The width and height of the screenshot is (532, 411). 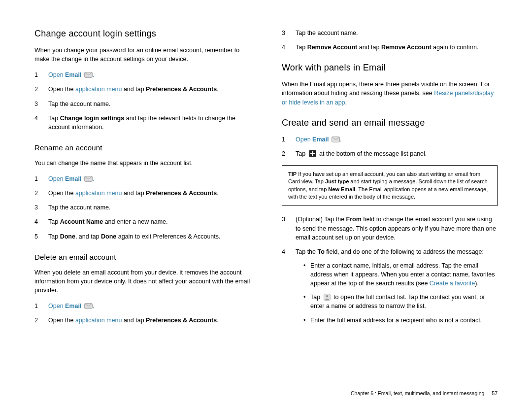 I want to click on step-4: 4 Tap Account Name and enter a new name., so click(x=142, y=222).